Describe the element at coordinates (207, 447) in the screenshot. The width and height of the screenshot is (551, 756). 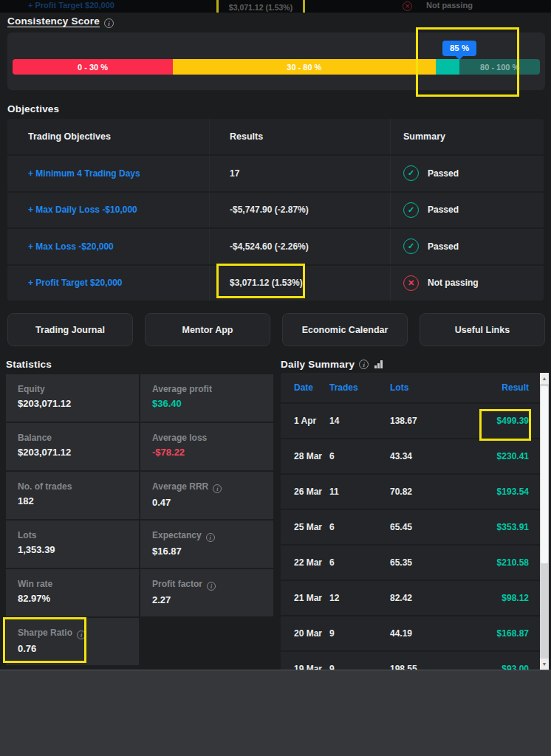
I see `stat-average-loss: Average loss -$78.22` at that location.